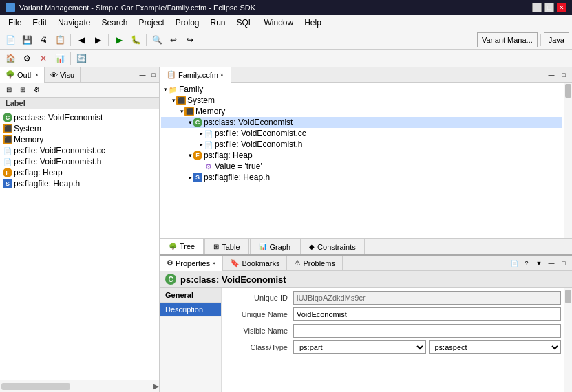  I want to click on tb2-btn4: 📊, so click(60, 58).